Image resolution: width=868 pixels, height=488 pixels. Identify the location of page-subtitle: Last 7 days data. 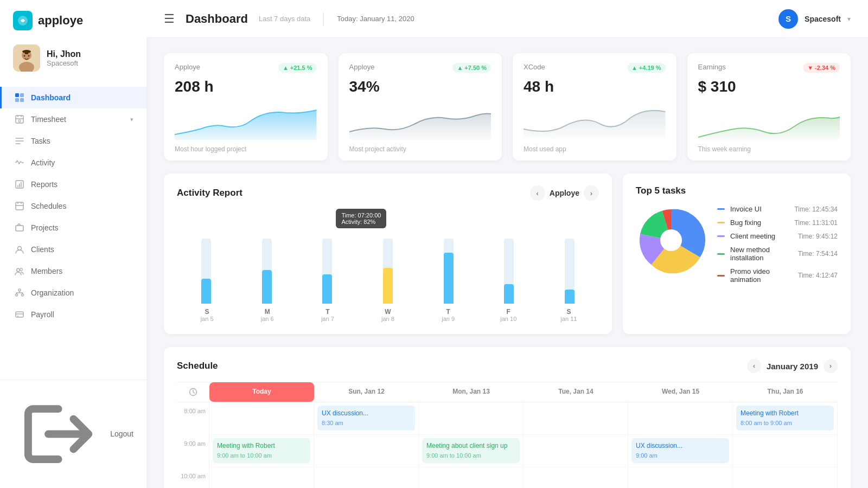
(284, 18).